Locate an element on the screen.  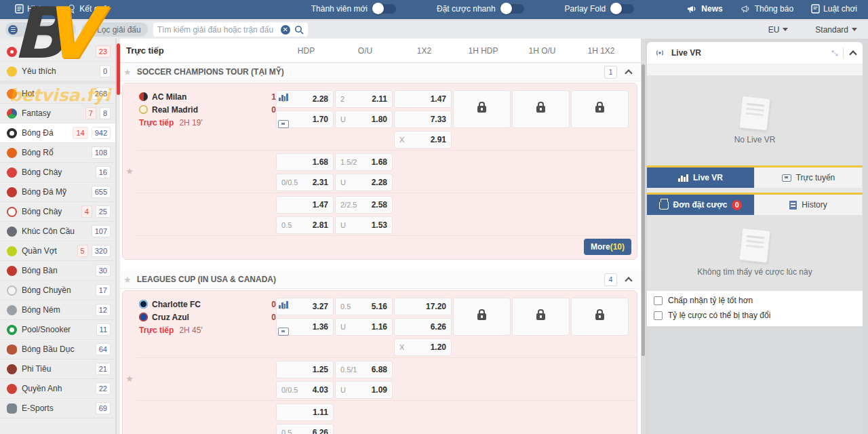
sidebar-item-live: Trực tiếp 23 is located at coordinates (58, 52).